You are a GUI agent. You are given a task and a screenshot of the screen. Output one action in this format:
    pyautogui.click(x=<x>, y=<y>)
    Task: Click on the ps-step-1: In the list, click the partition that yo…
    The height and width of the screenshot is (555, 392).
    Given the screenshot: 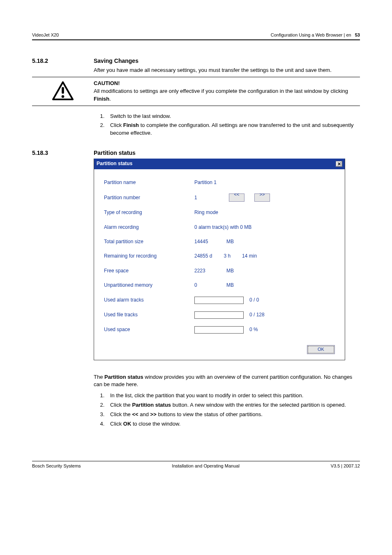 What is the action you would take?
    pyautogui.click(x=233, y=396)
    